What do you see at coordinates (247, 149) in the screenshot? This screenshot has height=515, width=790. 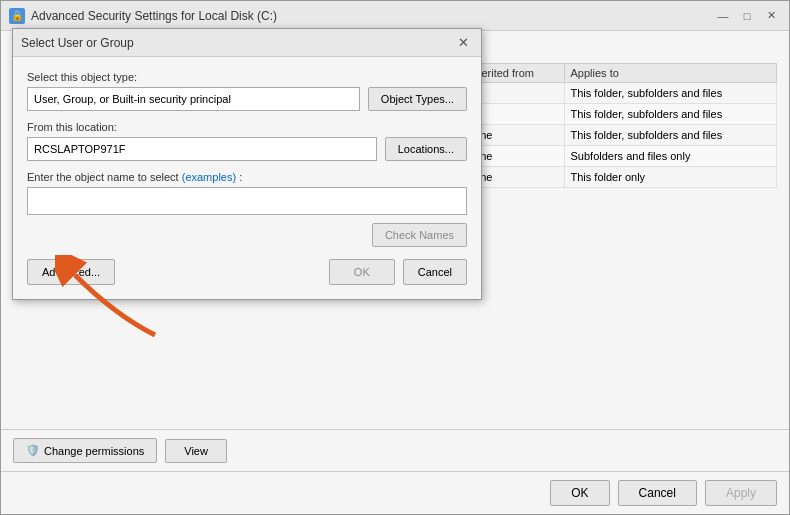 I see `location-row: Locations...` at bounding box center [247, 149].